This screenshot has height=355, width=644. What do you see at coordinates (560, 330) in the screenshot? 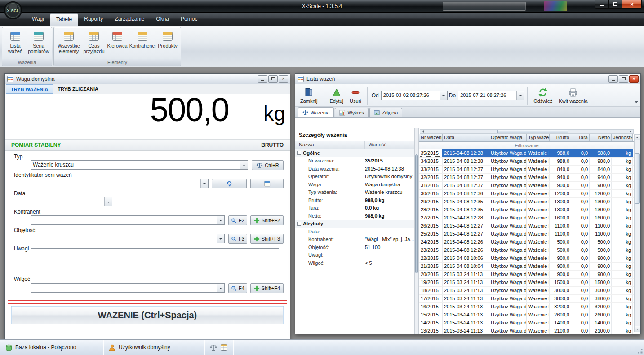
I see `grid-cell: 2100,0` at bounding box center [560, 330].